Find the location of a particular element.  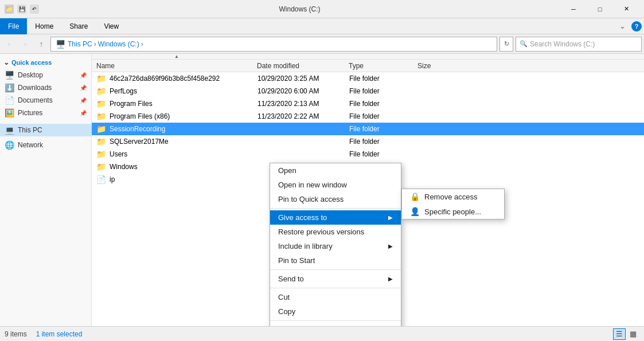

sort-arrow-up: ▲ is located at coordinates (177, 56).